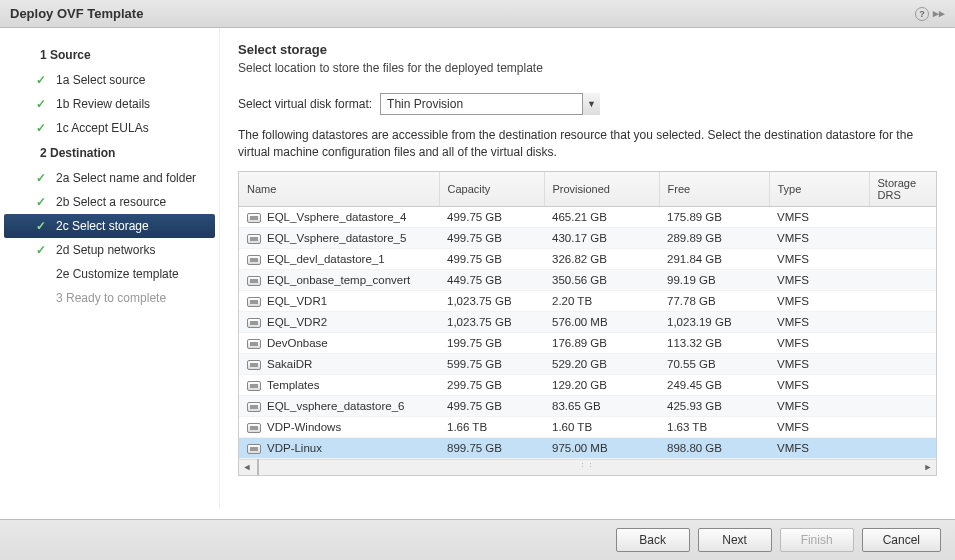 The width and height of the screenshot is (955, 560). What do you see at coordinates (110, 226) in the screenshot?
I see `sidebar-item-select-storage: ✓2c Select storage` at bounding box center [110, 226].